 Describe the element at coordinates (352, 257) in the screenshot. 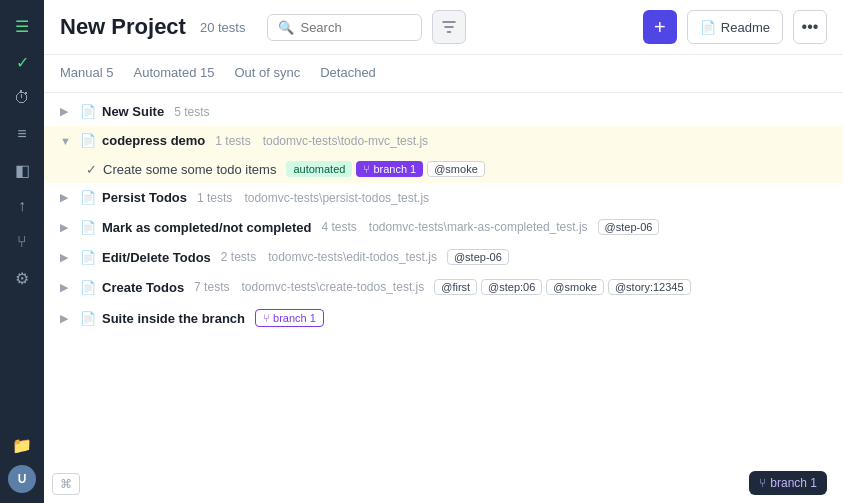

I see `file-path: todomvc-tests\edit-todos_test.js` at that location.